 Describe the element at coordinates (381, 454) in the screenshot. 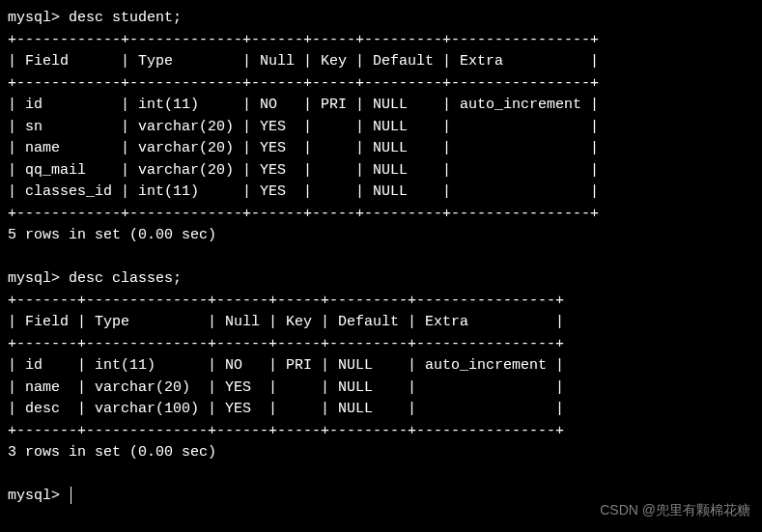

I see `result-2: 3 rows in set (0.00 sec)` at that location.